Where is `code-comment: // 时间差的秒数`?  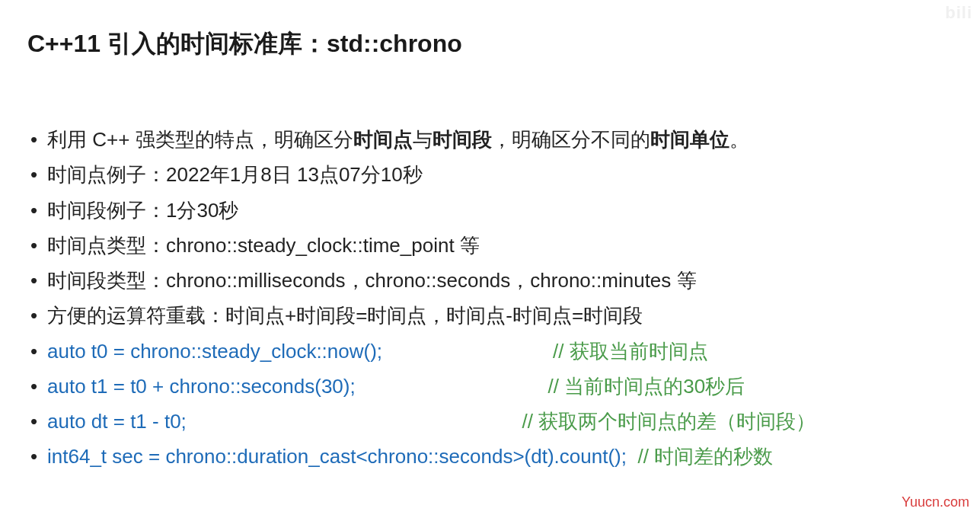 code-comment: // 时间差的秒数 is located at coordinates (705, 456).